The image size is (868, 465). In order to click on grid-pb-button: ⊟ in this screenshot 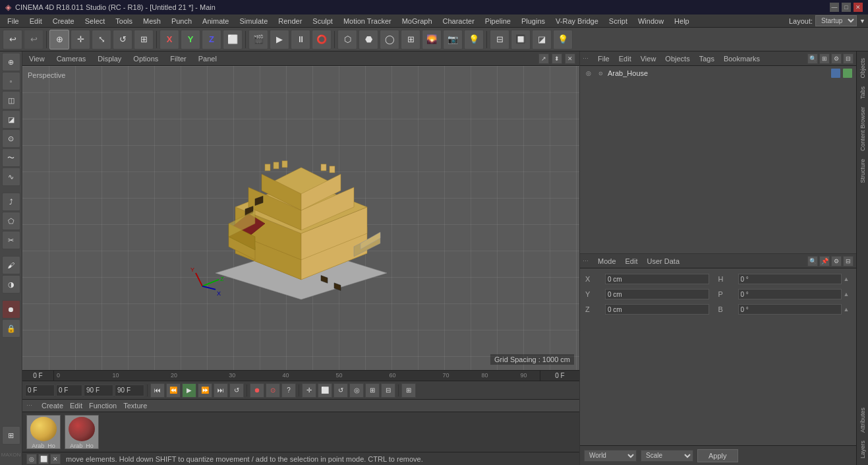, I will do `click(388, 390)`.